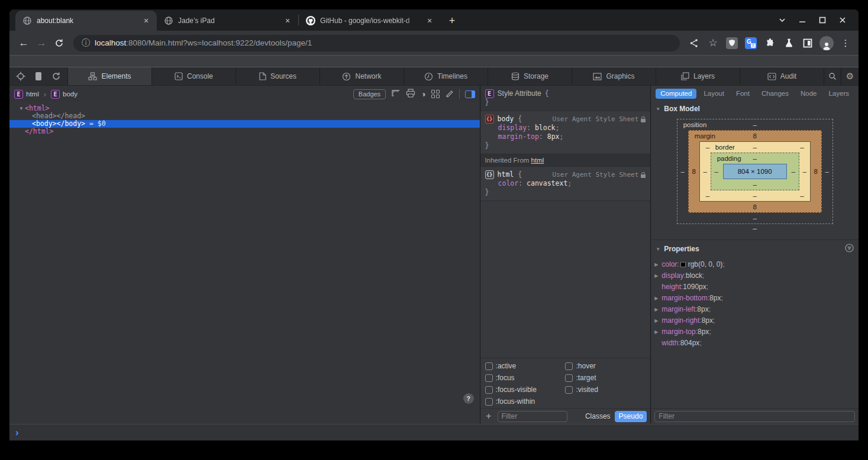 The image size is (868, 460). What do you see at coordinates (827, 43) in the screenshot?
I see `profile-avatar` at bounding box center [827, 43].